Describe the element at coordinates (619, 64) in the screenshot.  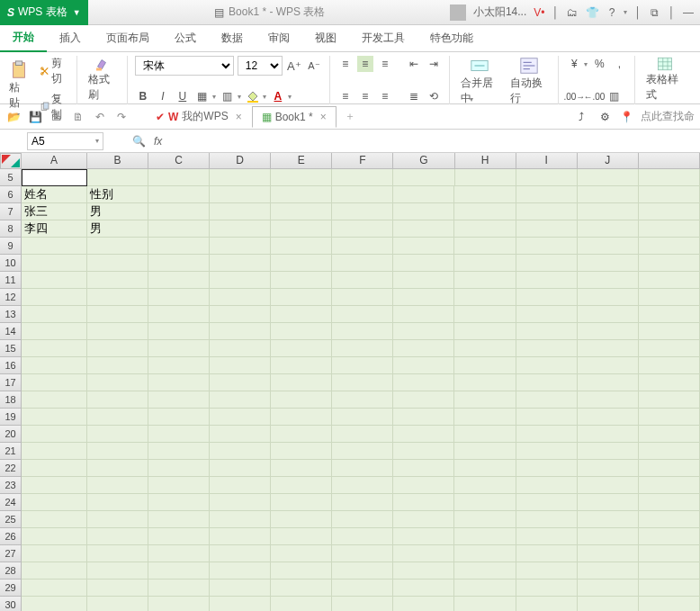
I see `comma-button: ,` at that location.